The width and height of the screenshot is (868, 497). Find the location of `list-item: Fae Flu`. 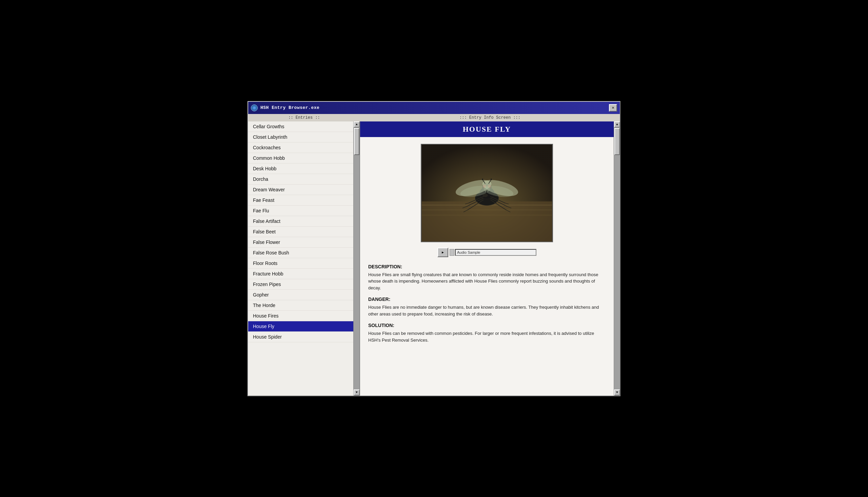

list-item: Fae Flu is located at coordinates (301, 211).